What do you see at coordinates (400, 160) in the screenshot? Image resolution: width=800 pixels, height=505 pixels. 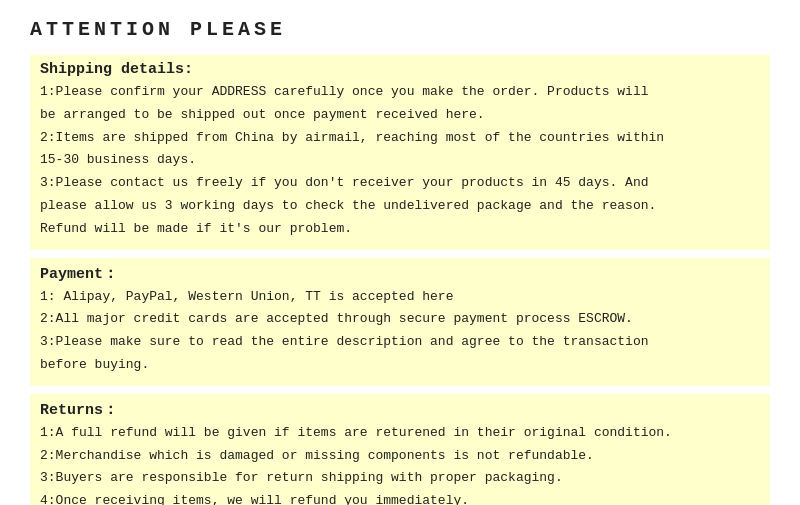 I see `shipping-item-2b: 15-30 business days.` at bounding box center [400, 160].